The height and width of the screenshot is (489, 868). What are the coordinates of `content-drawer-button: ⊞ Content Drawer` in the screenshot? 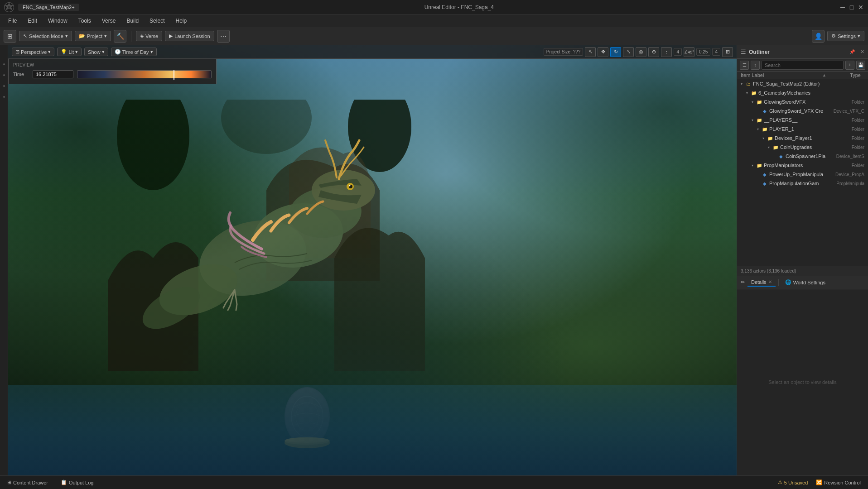 It's located at (28, 483).